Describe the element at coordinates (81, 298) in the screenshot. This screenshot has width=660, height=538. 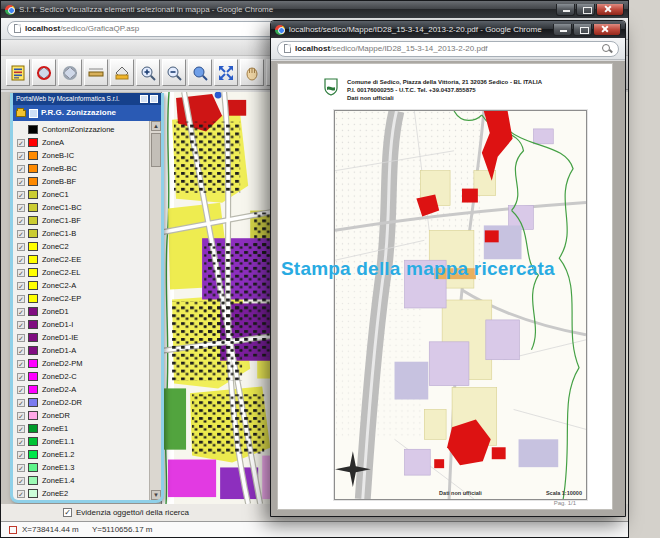
I see `layer-row: ✓ZoneC2-EP` at that location.